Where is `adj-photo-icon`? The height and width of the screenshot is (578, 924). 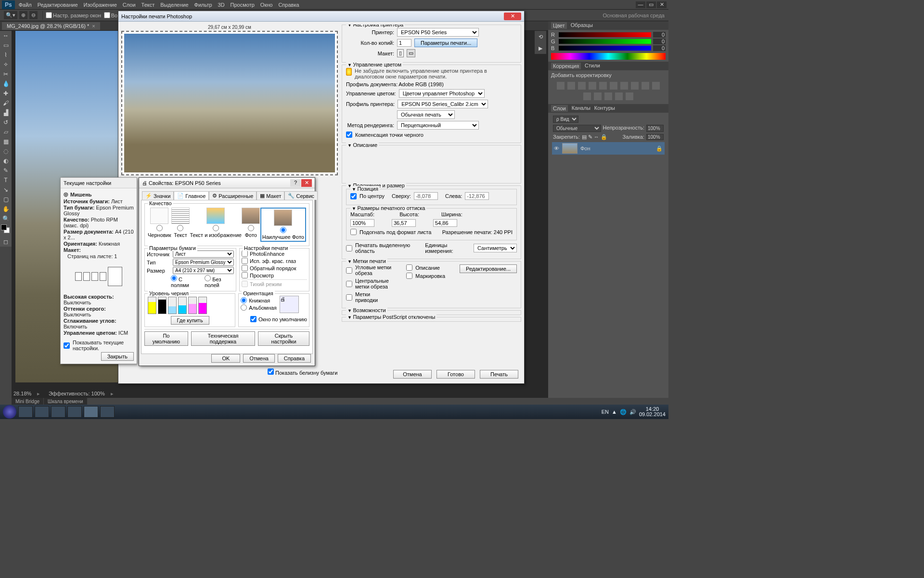
adj-photo-icon is located at coordinates (635, 86).